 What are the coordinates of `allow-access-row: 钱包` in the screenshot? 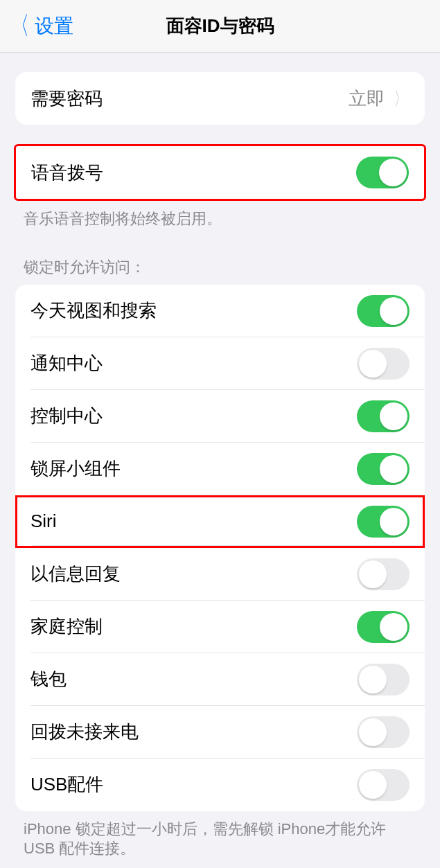 It's located at (220, 680).